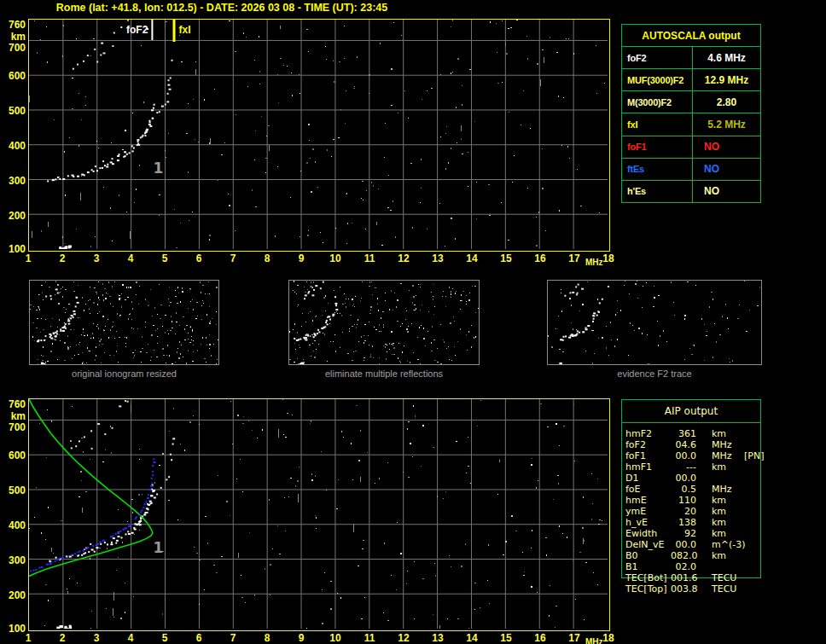 This screenshot has width=826, height=644. What do you see at coordinates (649, 534) in the screenshot?
I see `aip-cell: Ewidth` at bounding box center [649, 534].